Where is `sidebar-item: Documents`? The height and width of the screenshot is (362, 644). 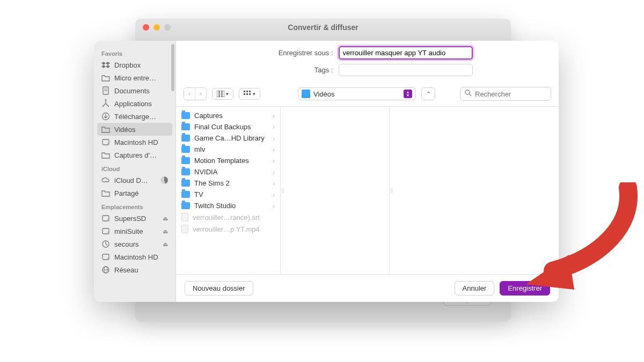
sidebar-item: Documents is located at coordinates (135, 91).